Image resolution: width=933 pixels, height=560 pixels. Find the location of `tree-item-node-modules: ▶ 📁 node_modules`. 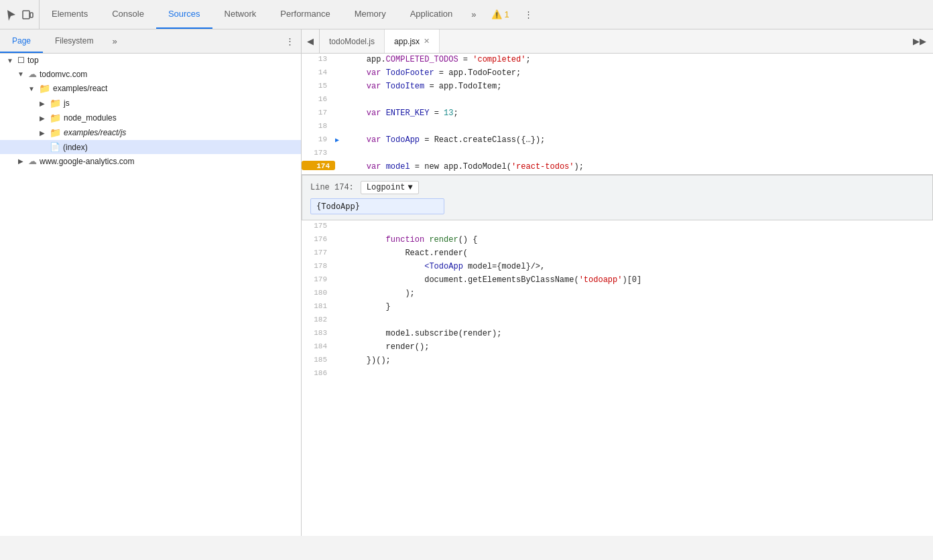

tree-item-node-modules: ▶ 📁 node_modules is located at coordinates (150, 118).